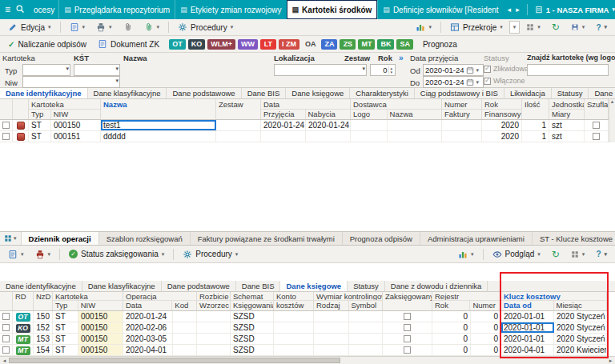 The image size is (615, 364). What do you see at coordinates (304, 339) in the screenshot?
I see `journal-row: MT 153 ST 000150 2020-03-05 SZSD 0 0 202…` at bounding box center [304, 339].